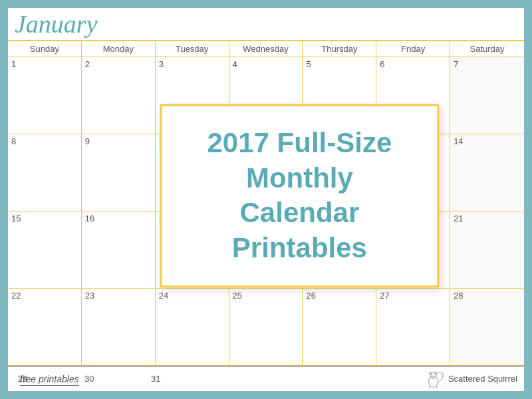 The image size is (532, 399). I want to click on cell-3-2: 16, so click(118, 250).